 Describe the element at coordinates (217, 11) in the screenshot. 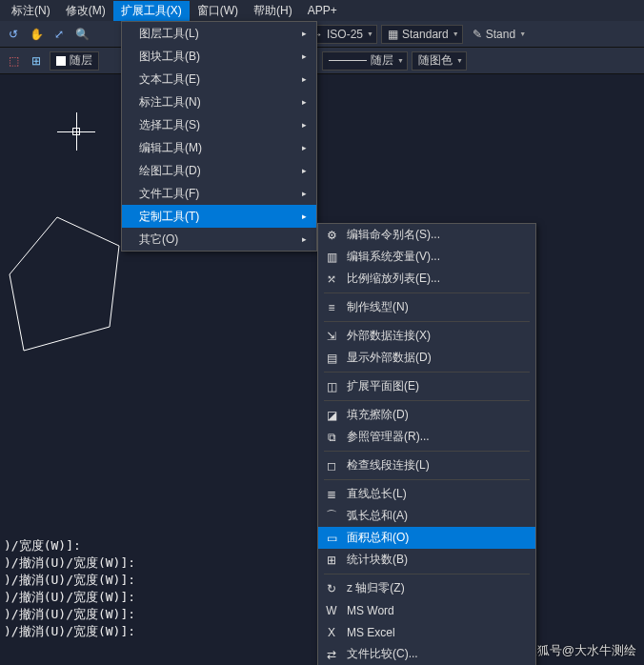

I see `menubar-item: 窗口(W)` at that location.